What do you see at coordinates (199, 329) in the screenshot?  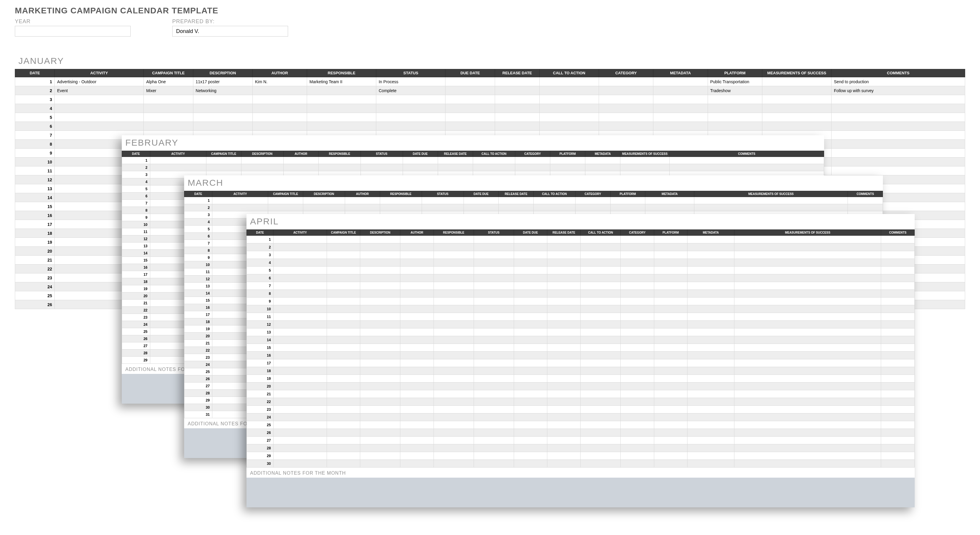 I see `date-cell: 19` at bounding box center [199, 329].